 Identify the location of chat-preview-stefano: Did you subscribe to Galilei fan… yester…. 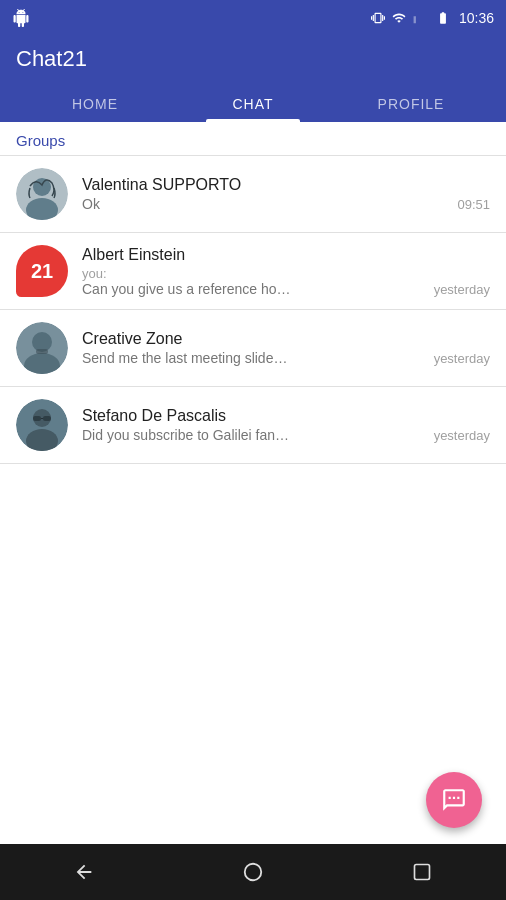
(286, 435).